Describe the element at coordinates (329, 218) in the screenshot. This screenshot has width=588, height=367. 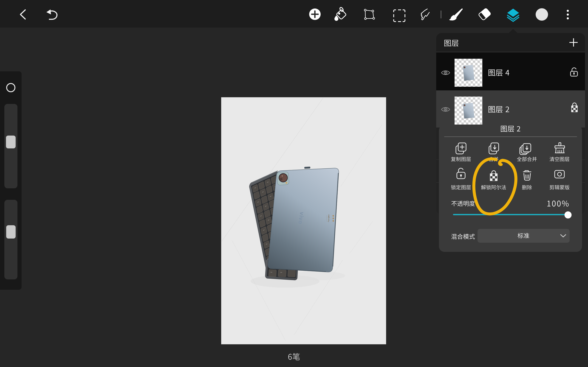
I see `svg-text: ■◀Dolby` at that location.